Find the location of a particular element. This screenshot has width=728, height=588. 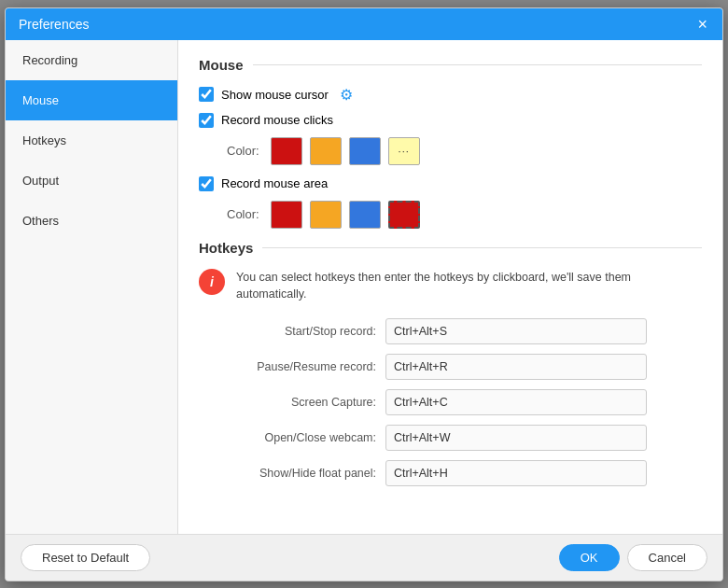

cancel-button: Cancel is located at coordinates (667, 558).